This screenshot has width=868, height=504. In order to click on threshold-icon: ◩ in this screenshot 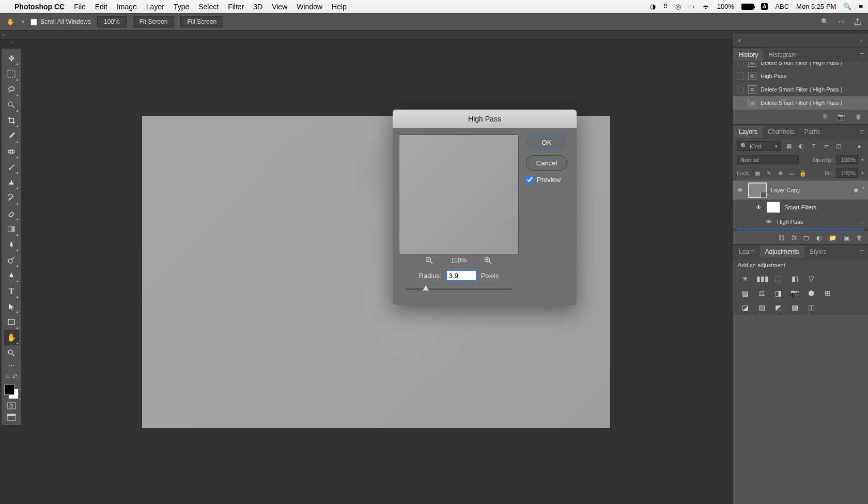, I will do `click(778, 308)`.